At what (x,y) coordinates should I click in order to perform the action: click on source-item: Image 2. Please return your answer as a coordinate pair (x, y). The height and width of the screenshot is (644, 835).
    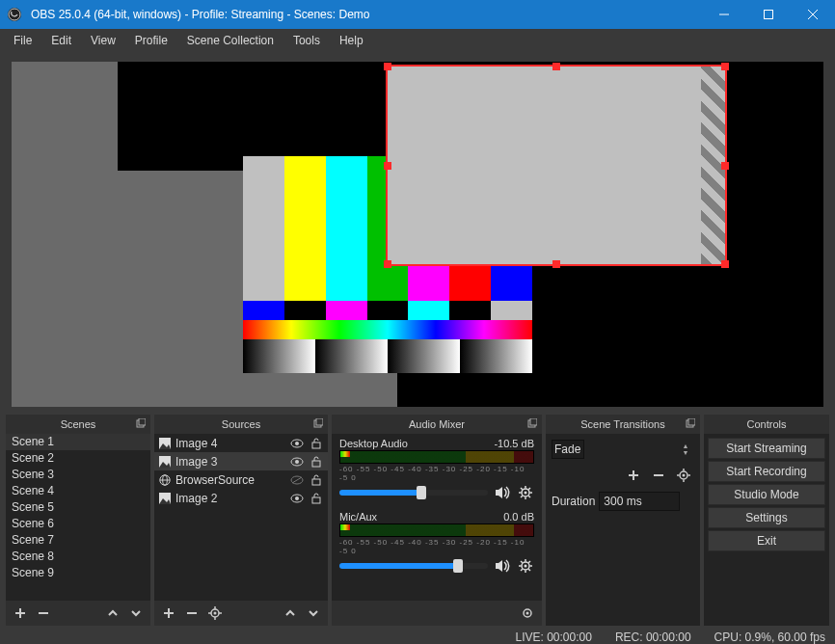
    Looking at the image, I should click on (241, 497).